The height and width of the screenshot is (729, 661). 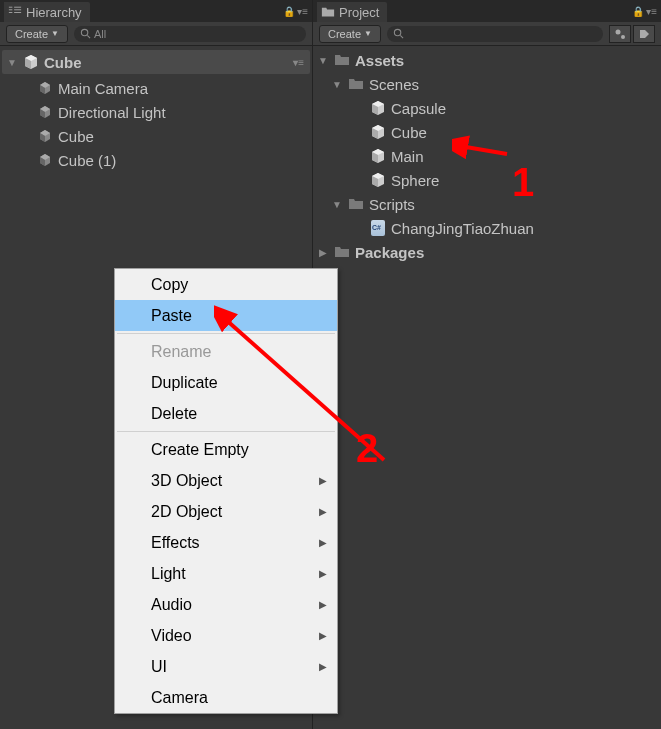 What do you see at coordinates (226, 666) in the screenshot?
I see `menu-item-ui: UI▶` at bounding box center [226, 666].